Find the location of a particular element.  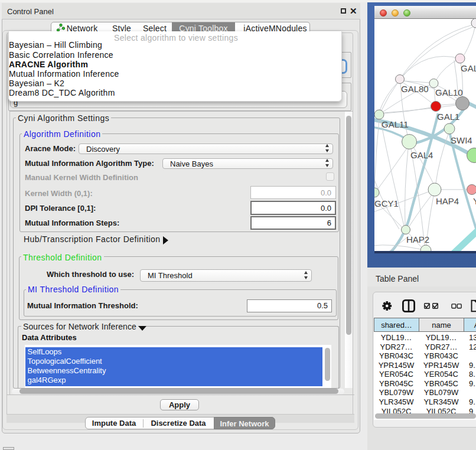

svg-text: GAL11 is located at coordinates (395, 124).